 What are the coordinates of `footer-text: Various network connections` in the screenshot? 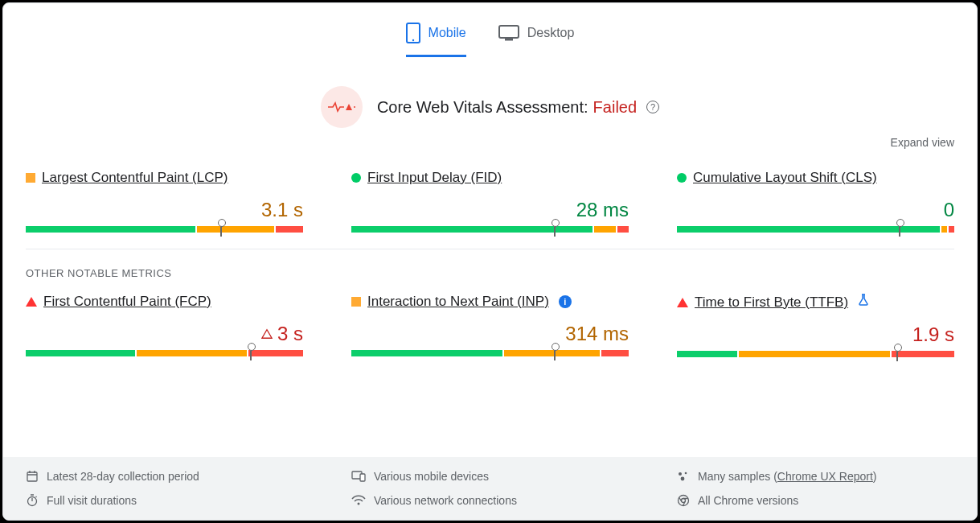 It's located at (445, 500).